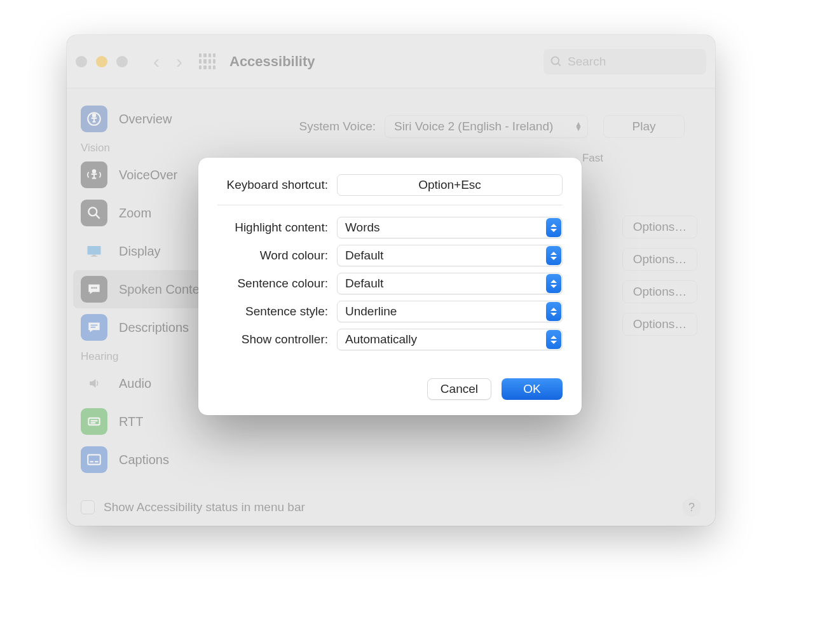  I want to click on ok-button: OK, so click(532, 389).